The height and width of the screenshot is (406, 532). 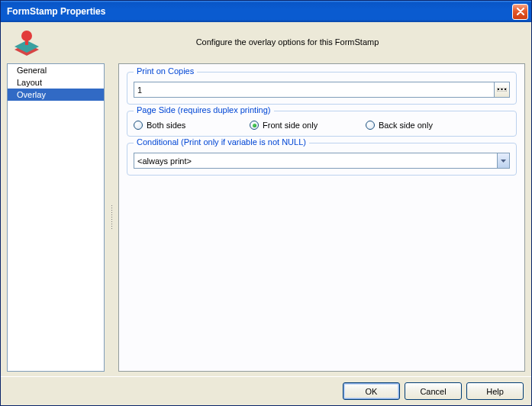 I want to click on cancel-button: Cancel, so click(x=434, y=391).